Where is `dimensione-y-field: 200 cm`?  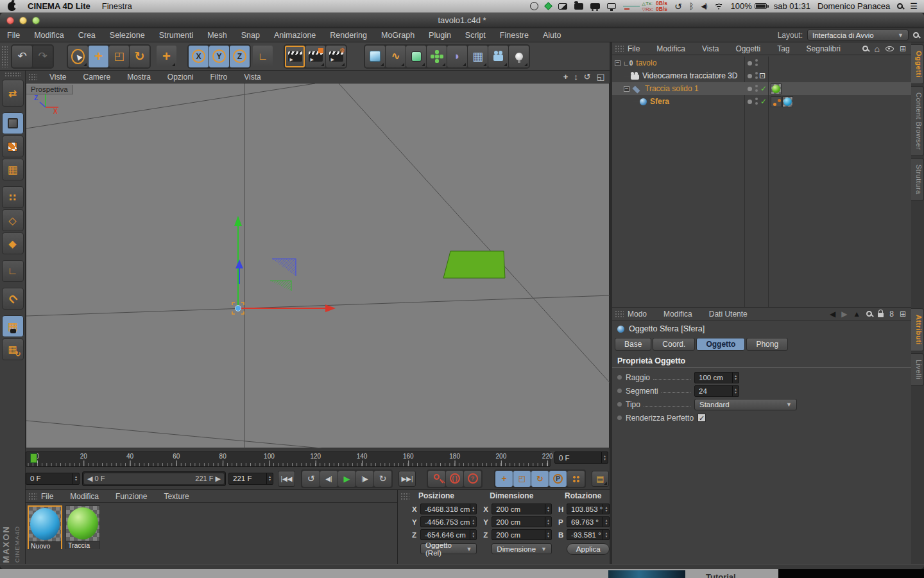
dimensione-y-field: 200 cm is located at coordinates (522, 521).